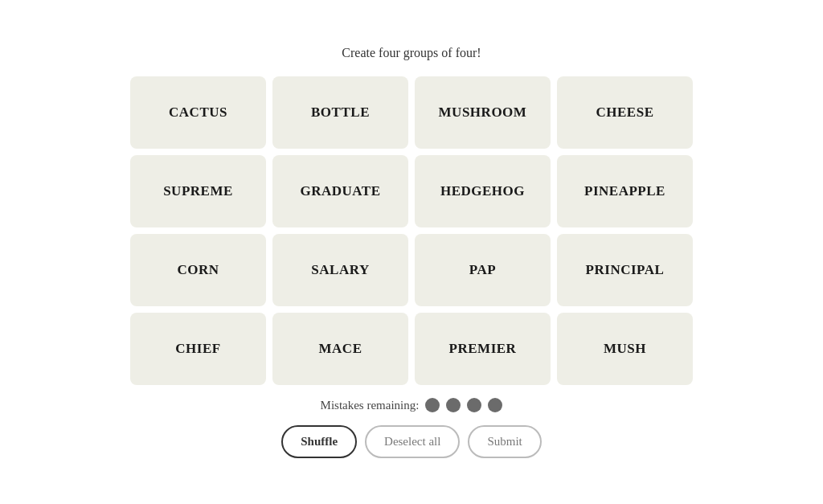 The width and height of the screenshot is (823, 504). Describe the element at coordinates (482, 191) in the screenshot. I see `grid-cell-hedgehog: HEDGEHOG` at that location.